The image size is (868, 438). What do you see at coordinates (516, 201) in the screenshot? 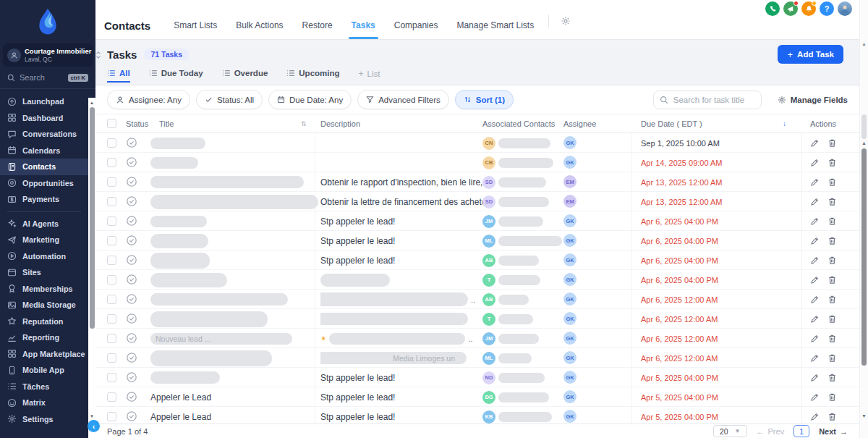
I see `associated-contact: SD` at bounding box center [516, 201].